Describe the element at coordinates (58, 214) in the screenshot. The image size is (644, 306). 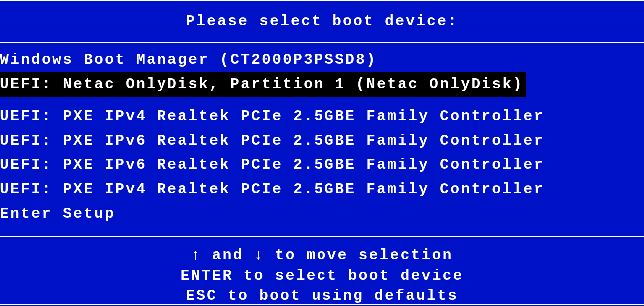
I see `boot-item-label: Enter Setup` at that location.